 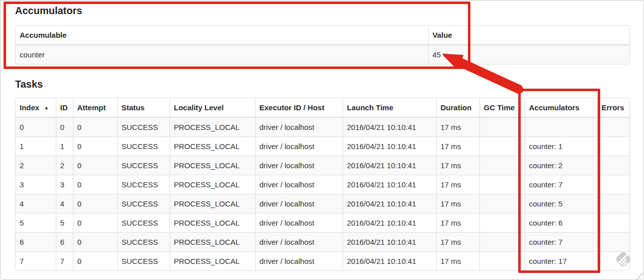 What do you see at coordinates (323, 261) in the screenshot?
I see `task-row: 770SUCCESSPROCESS_LOCALdriver / localhos…` at bounding box center [323, 261].